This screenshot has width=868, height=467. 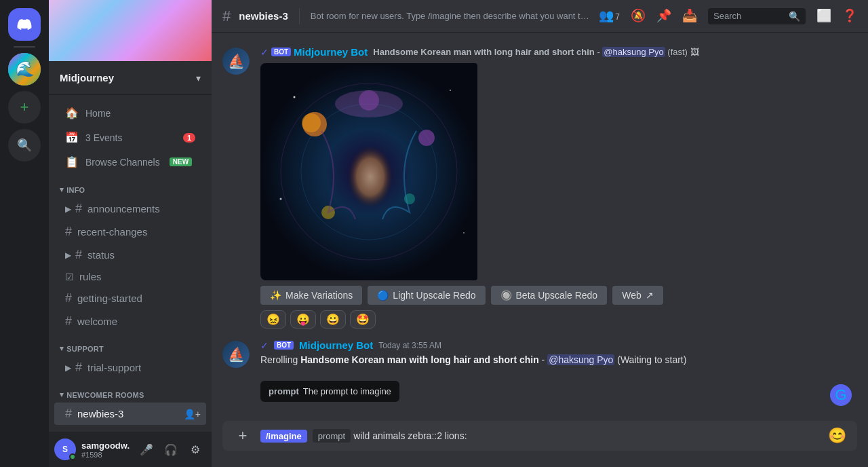 I want to click on expand-arrow-trial: ▶, so click(x=68, y=368).